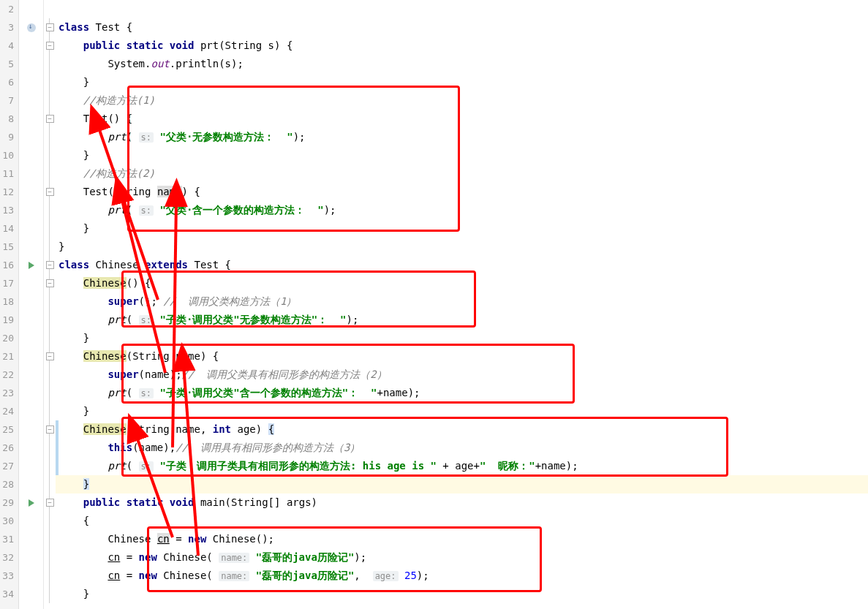  What do you see at coordinates (7, 466) in the screenshot?
I see `line-number: 27` at bounding box center [7, 466].